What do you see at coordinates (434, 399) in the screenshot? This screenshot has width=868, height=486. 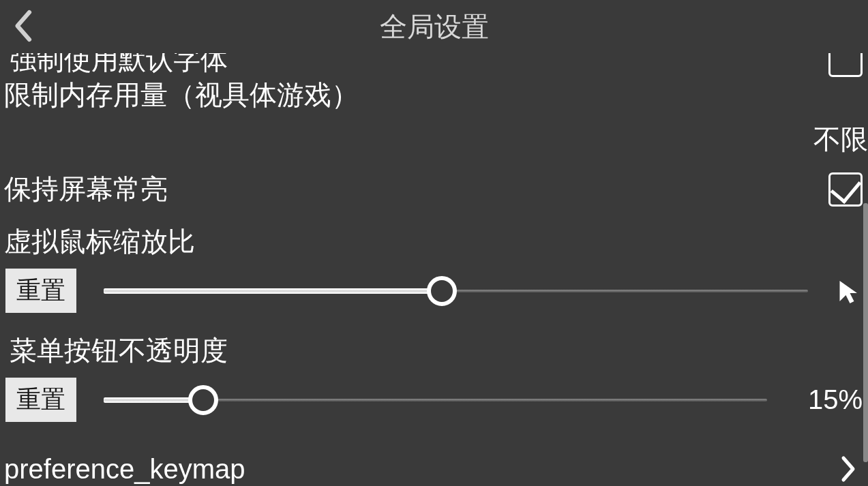 I see `menu-opacity-slider-row: 重置 15%` at bounding box center [434, 399].